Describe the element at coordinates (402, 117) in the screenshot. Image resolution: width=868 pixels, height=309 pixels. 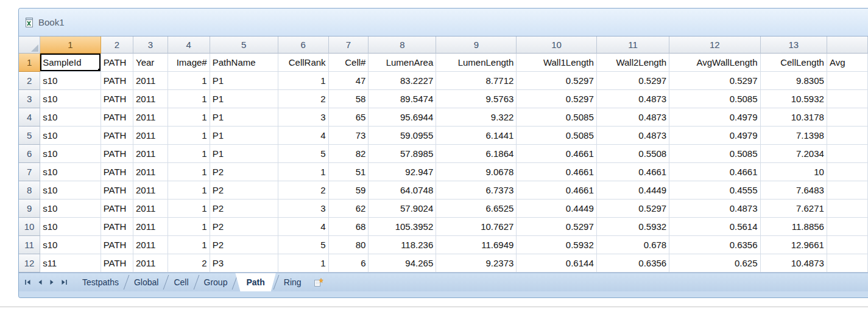
I see `cell: 95.6944` at that location.